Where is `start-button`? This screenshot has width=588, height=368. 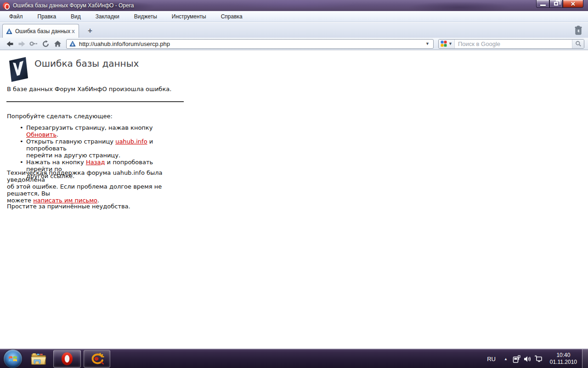 start-button is located at coordinates (13, 359).